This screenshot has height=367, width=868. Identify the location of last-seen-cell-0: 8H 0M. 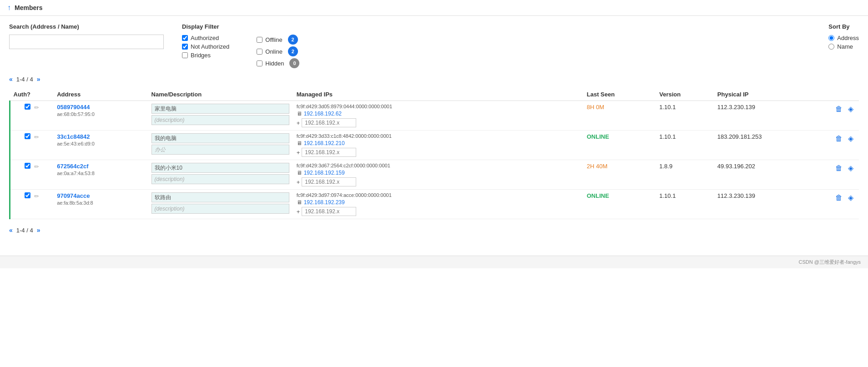
(620, 116).